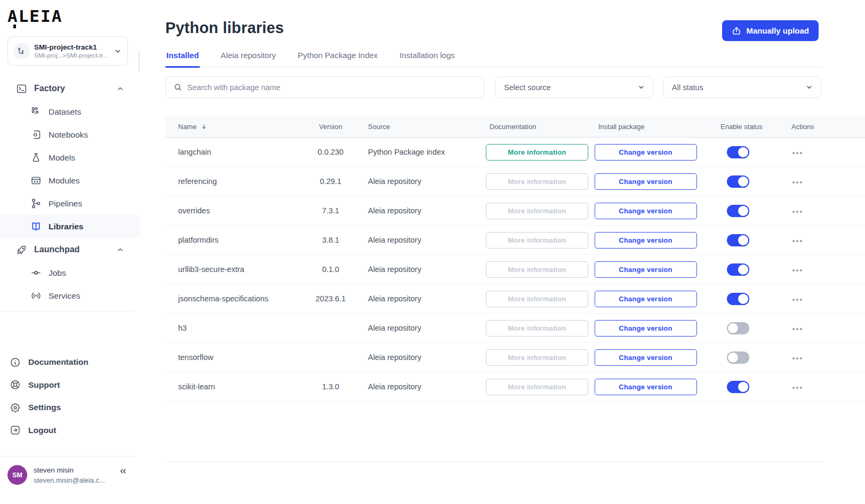  Describe the element at coordinates (68, 51) in the screenshot. I see `project-selector: SMI-project-track1 SMI-proj...>SMI-proje…` at that location.